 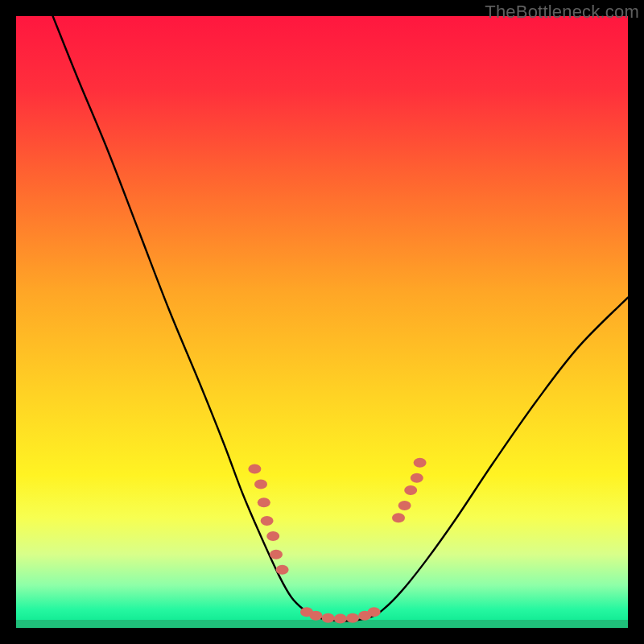 What do you see at coordinates (562, 12) in the screenshot?
I see `watermark-text: TheBottleneck.com` at bounding box center [562, 12].